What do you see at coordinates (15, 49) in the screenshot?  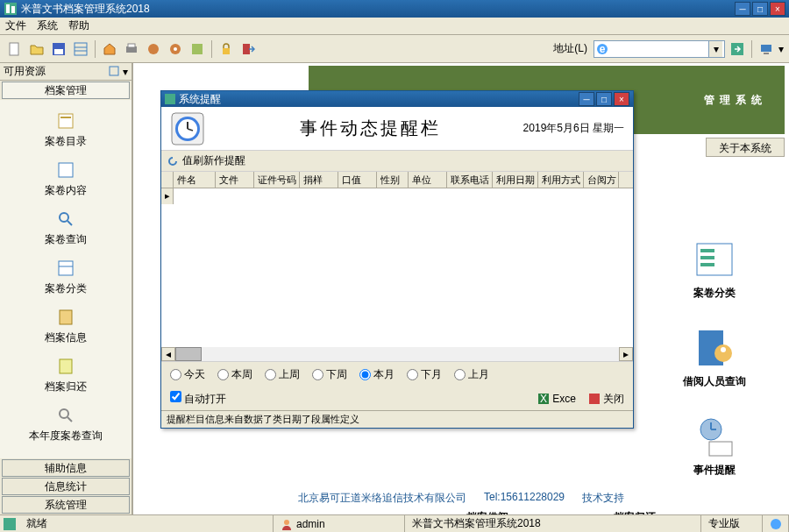 I see `new-icon` at bounding box center [15, 49].